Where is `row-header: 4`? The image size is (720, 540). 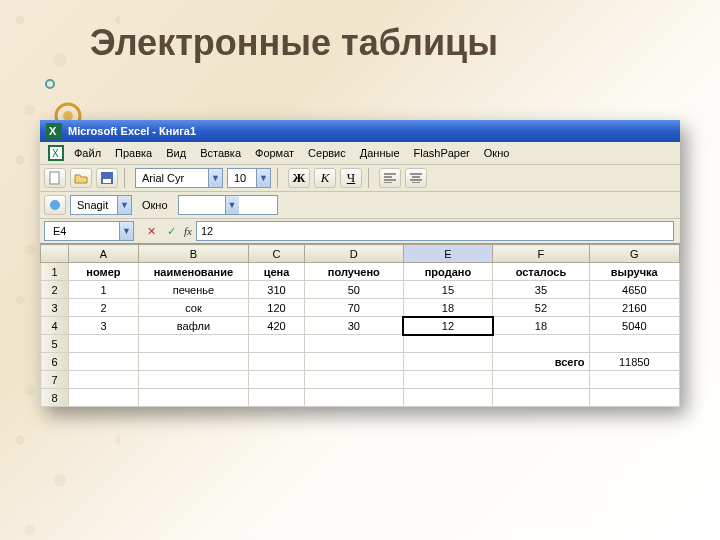
row-header: 4 is located at coordinates (55, 326).